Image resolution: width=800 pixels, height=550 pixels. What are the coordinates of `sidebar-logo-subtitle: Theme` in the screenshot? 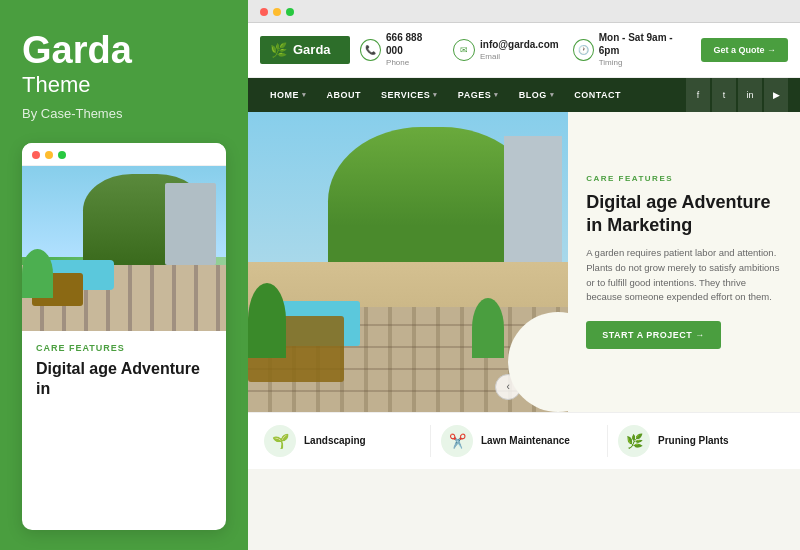 It's located at (124, 85).